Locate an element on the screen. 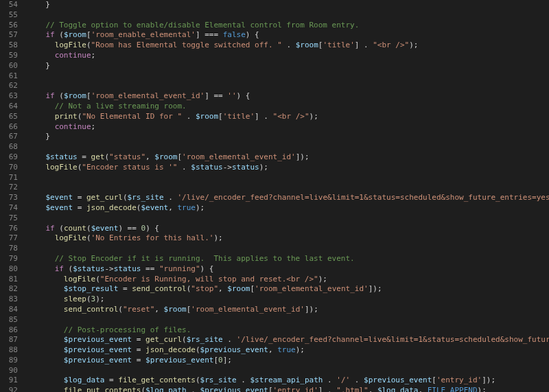 This screenshot has width=549, height=392. code-line: $previous_event = json_decode($previous_… is located at coordinates (288, 350).